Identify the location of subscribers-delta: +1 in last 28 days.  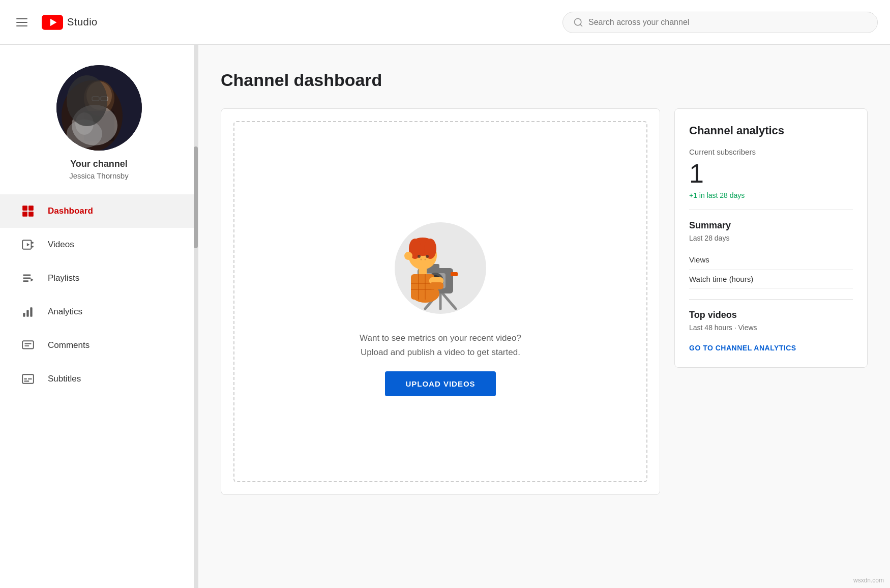
(771, 195).